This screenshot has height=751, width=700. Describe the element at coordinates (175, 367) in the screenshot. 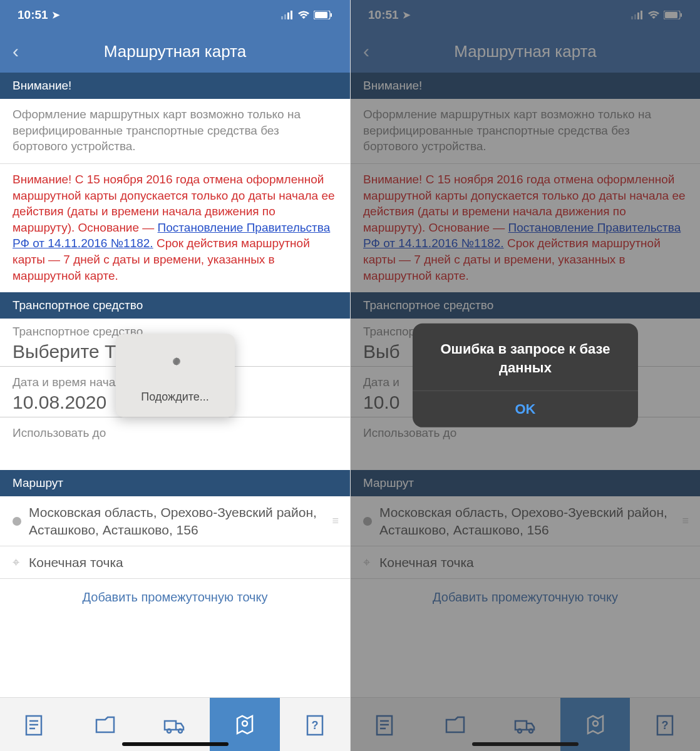

I see `spinner-icon` at that location.